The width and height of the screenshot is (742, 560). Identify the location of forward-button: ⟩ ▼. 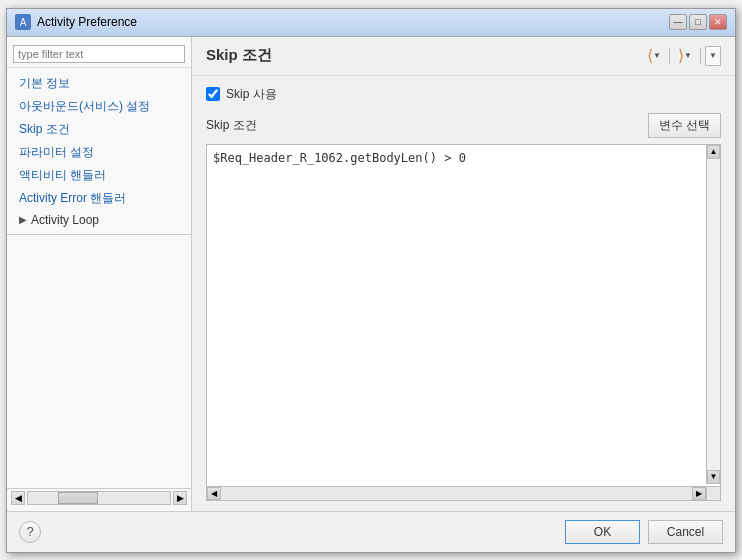
(685, 56).